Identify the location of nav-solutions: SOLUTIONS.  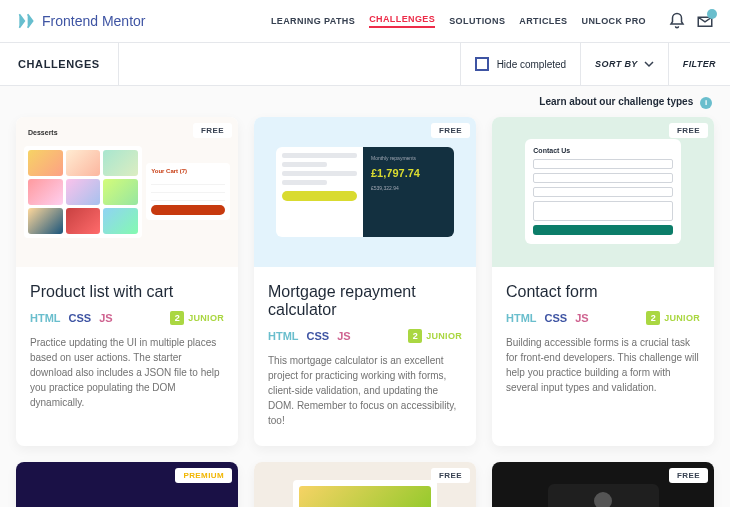
(477, 21).